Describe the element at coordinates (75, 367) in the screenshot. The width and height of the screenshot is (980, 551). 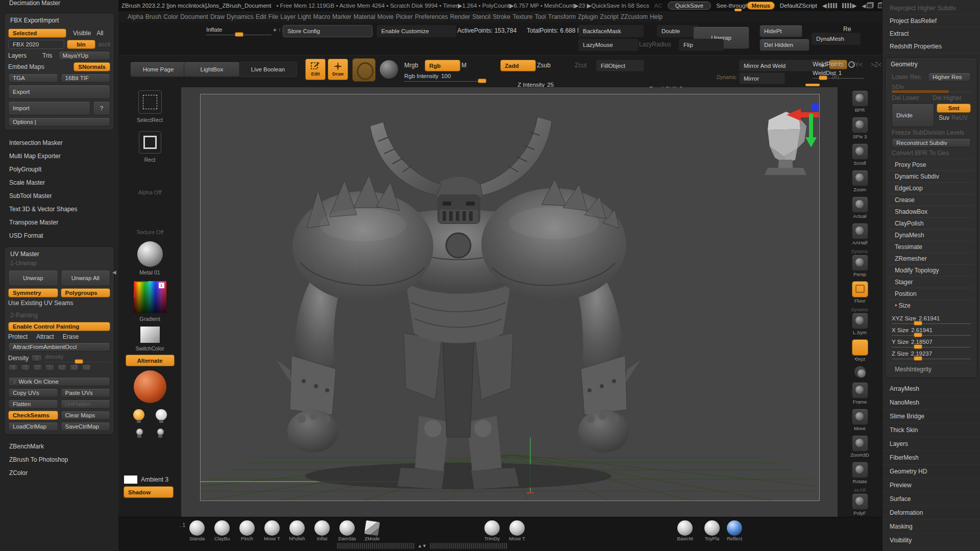
I see `uv-density-mult-button: x3` at that location.